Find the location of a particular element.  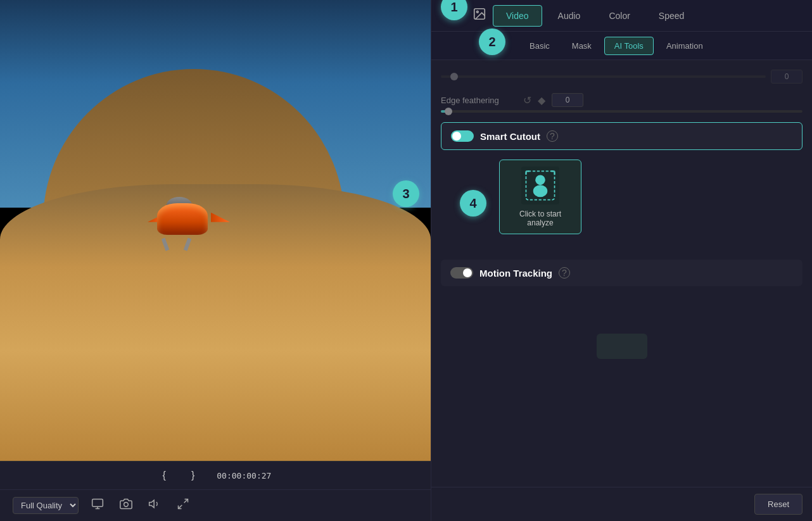

edge-diamond-icon: ◆ is located at coordinates (542, 100).